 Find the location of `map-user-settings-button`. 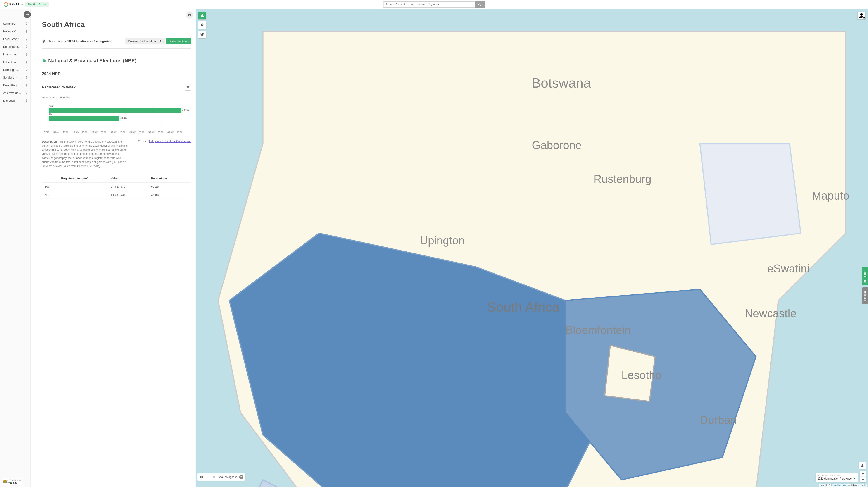

map-user-settings-button is located at coordinates (861, 16).